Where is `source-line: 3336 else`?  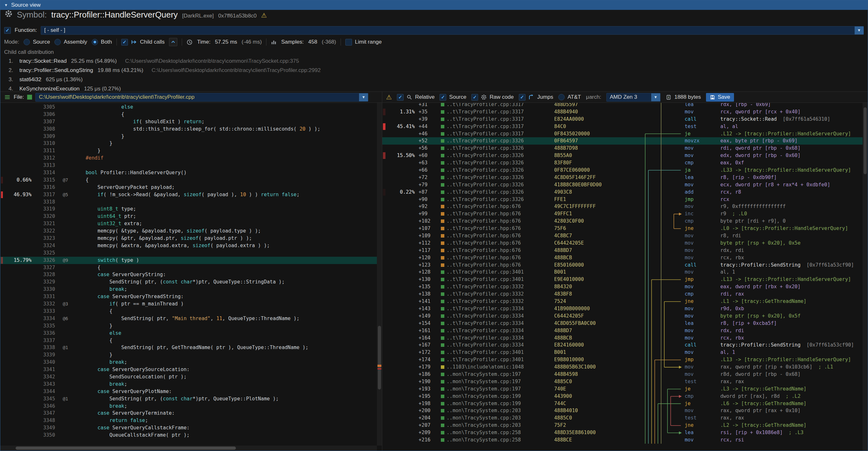 source-line: 3336 else is located at coordinates (189, 333).